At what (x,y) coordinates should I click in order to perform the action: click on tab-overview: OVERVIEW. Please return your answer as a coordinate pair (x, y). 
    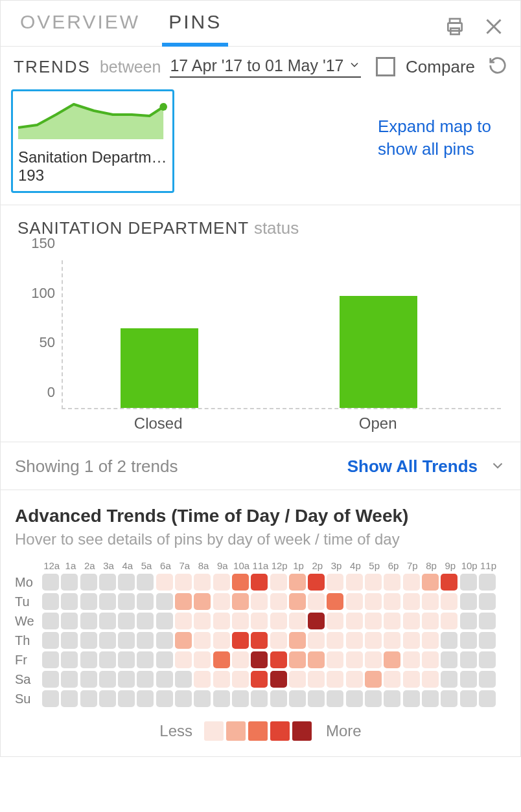
    Looking at the image, I should click on (80, 27).